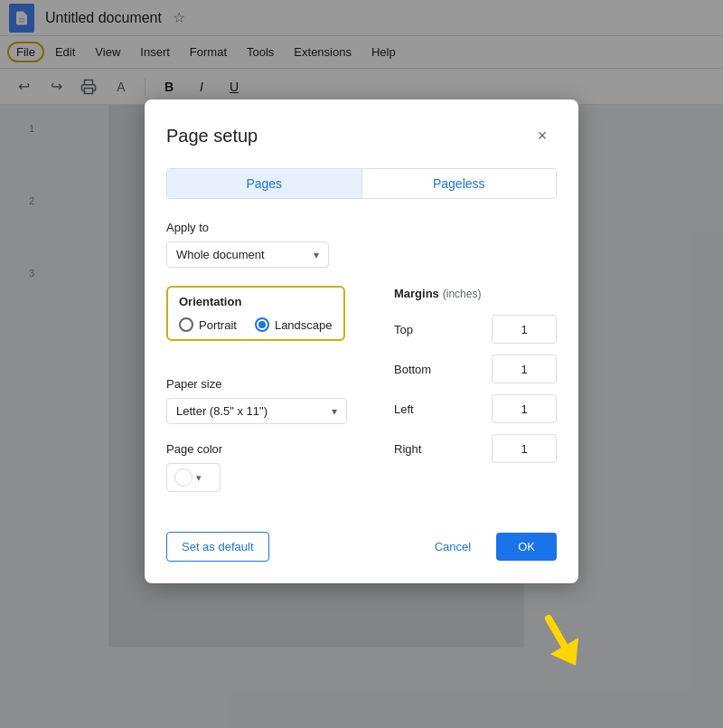  What do you see at coordinates (269, 383) in the screenshot?
I see `paper-size-label: Paper size` at bounding box center [269, 383].